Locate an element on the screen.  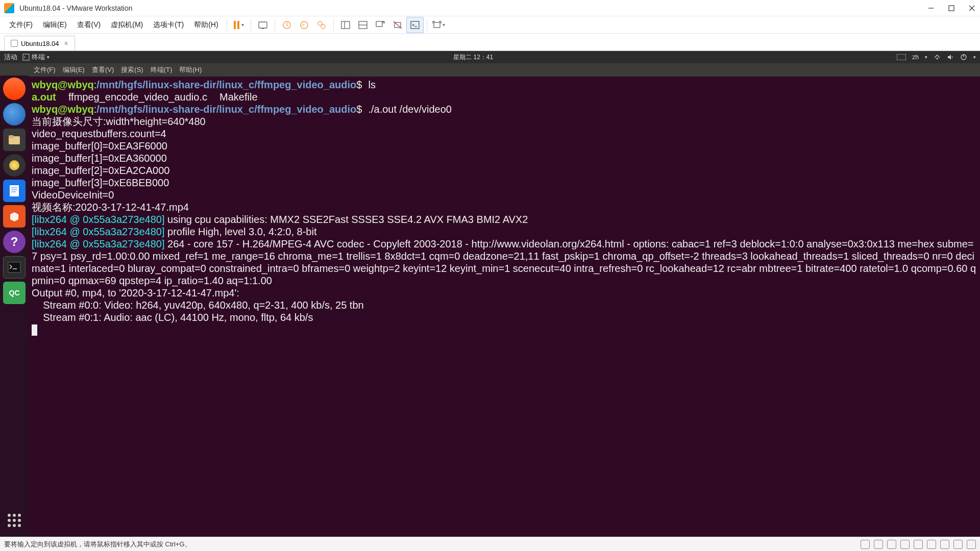
firefox-icon is located at coordinates (14, 89).